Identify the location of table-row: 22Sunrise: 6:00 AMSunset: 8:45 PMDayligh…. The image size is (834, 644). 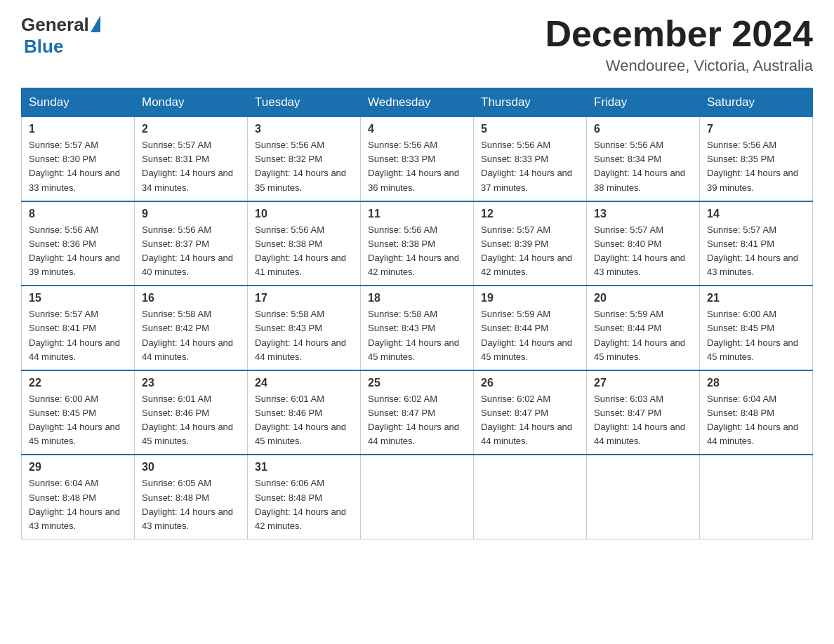
(79, 412).